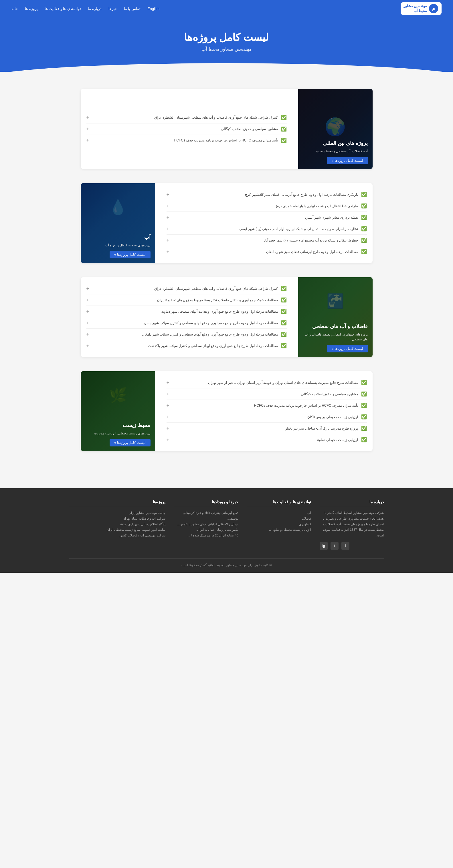 The image size is (453, 868). Describe the element at coordinates (206, 530) in the screenshot. I see `footer-news-link: مأموریت بازرسان جهان به ایران...` at that location.